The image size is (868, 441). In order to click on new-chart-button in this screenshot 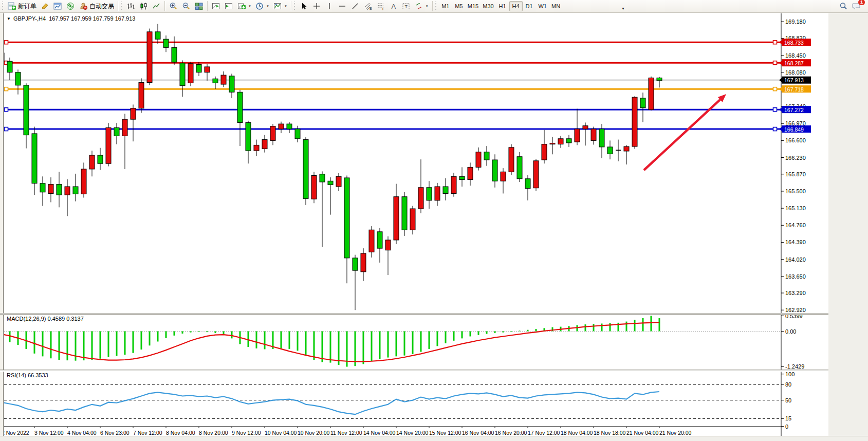, I will do `click(58, 6)`.